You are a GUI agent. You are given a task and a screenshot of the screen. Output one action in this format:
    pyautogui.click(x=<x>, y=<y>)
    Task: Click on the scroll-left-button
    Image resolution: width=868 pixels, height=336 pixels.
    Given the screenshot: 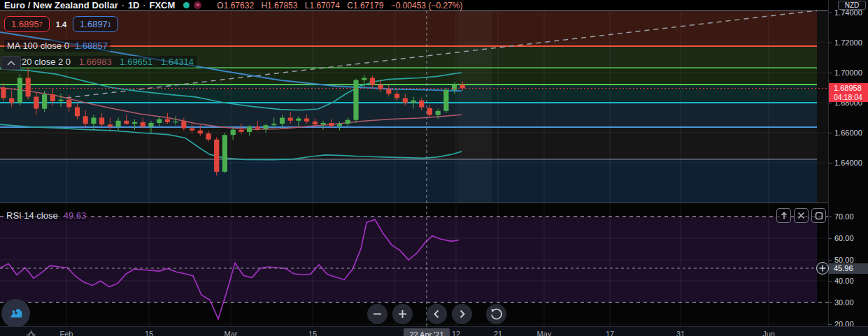 What is the action you would take?
    pyautogui.click(x=436, y=314)
    